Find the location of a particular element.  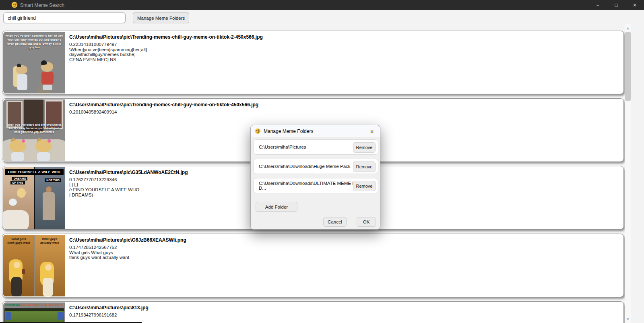

meme-thumbnail: when you've been spamming her all day wi… is located at coordinates (34, 63).